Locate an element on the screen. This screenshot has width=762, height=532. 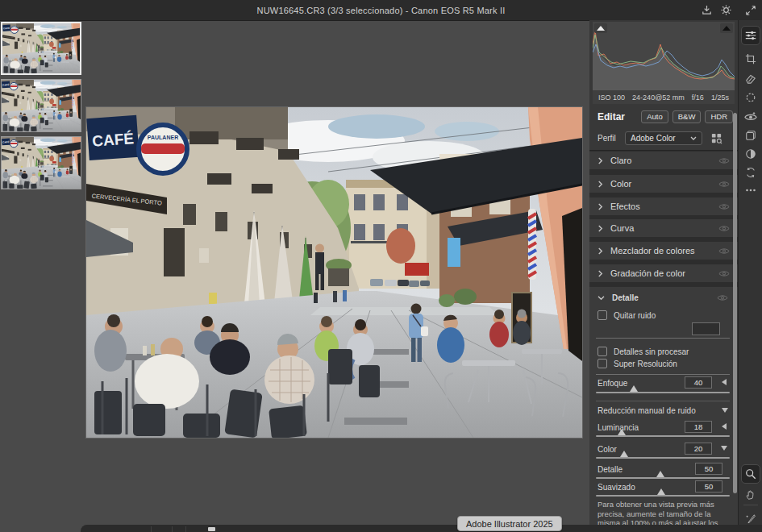
sharpen-value: 40 is located at coordinates (698, 382).